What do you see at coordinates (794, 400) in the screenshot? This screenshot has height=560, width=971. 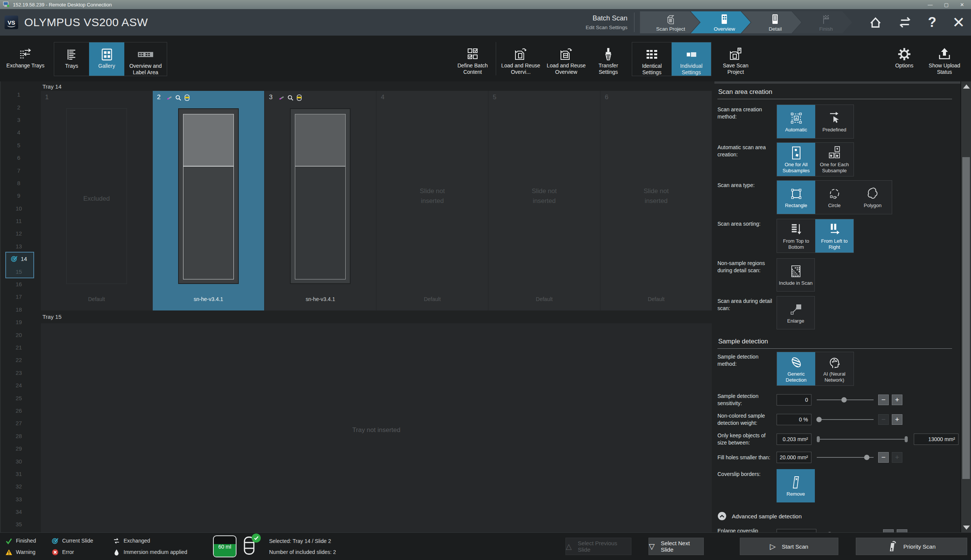 I see `sensitivity-input: 0` at bounding box center [794, 400].